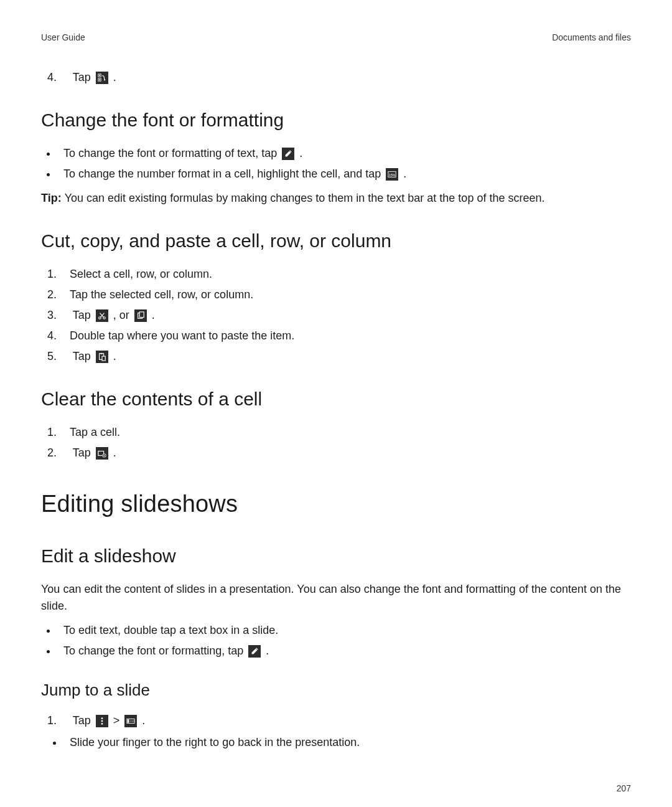 The height and width of the screenshot is (807, 672). What do you see at coordinates (336, 555) in the screenshot?
I see `heading-edit-slideshow: Edit a slideshow` at bounding box center [336, 555].